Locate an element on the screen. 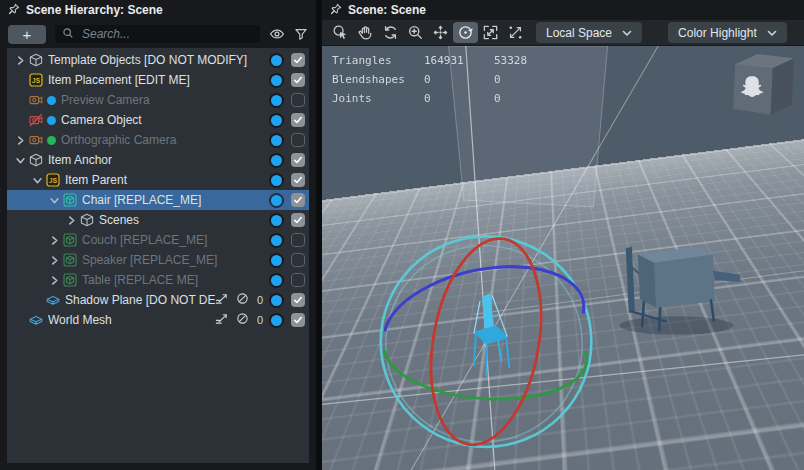  visibility-eye-icon is located at coordinates (277, 34).